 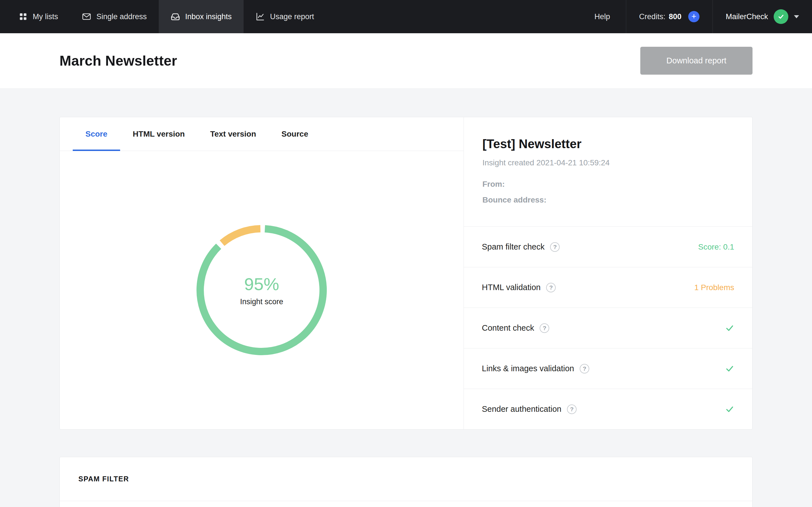 What do you see at coordinates (797, 17) in the screenshot?
I see `chevron-down-icon` at bounding box center [797, 17].